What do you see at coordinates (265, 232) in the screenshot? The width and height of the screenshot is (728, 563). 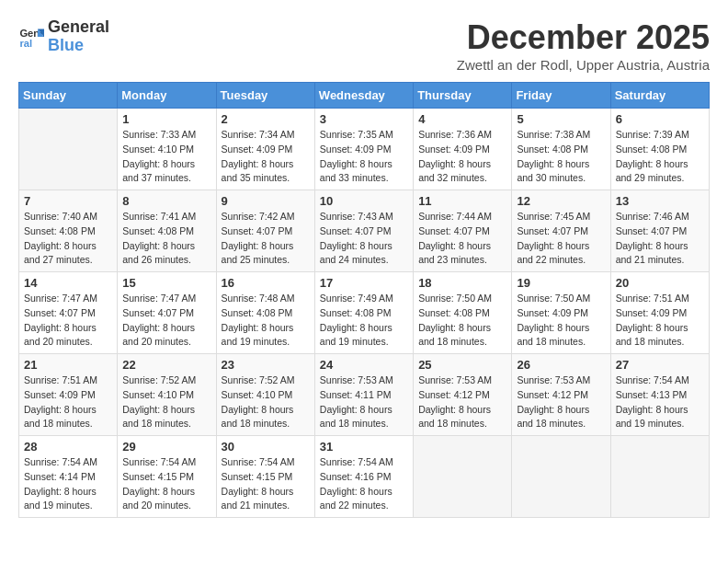 I see `calendar-cell: 9 Sunrise: 7:42 AM Sunset: 4:07 PM Dayli…` at bounding box center [265, 232].